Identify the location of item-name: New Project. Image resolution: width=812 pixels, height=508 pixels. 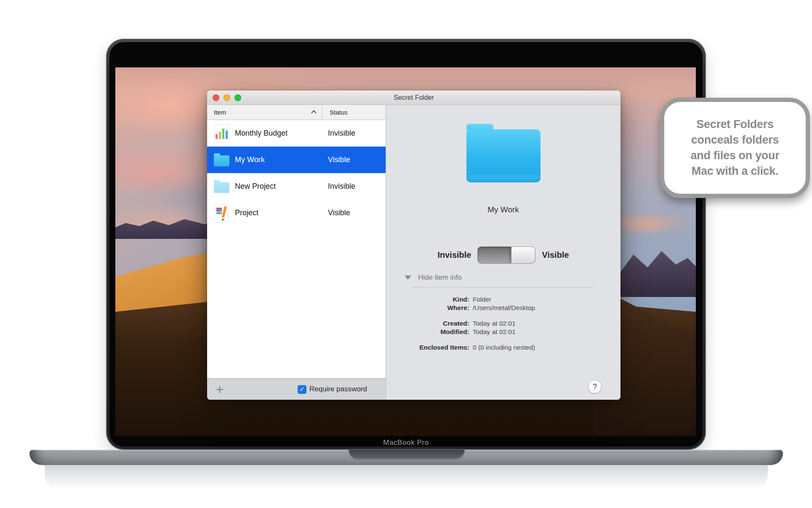
(255, 186).